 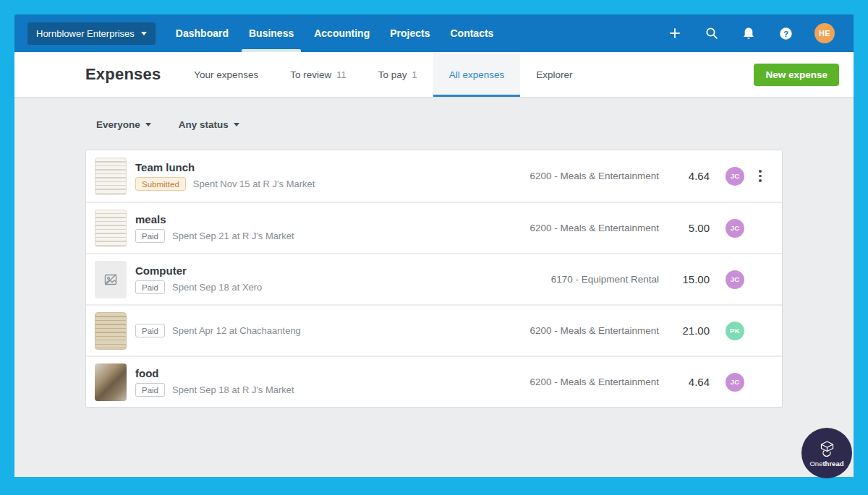 I want to click on expense-subline: Paid Spent Apr 12 at Chachaanteng, so click(x=307, y=331).